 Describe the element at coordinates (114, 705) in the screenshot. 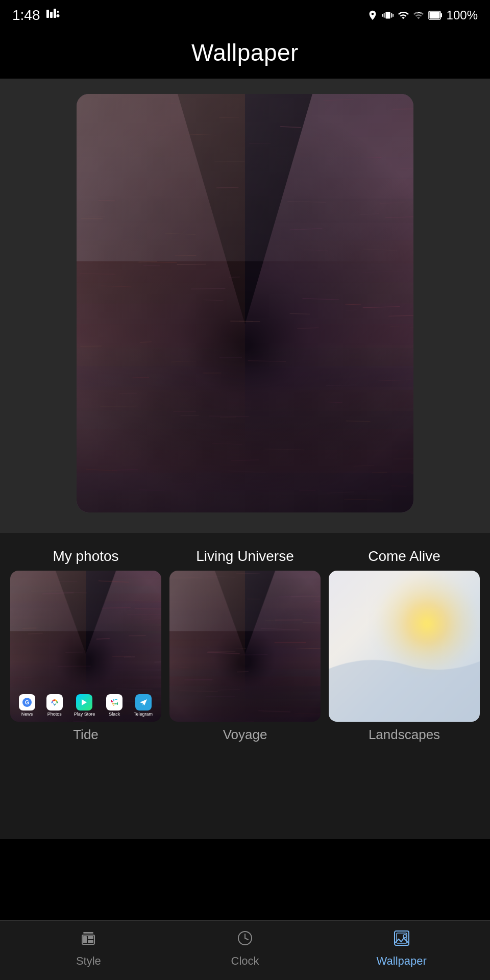

I see `app-icon-slack: Slack` at that location.